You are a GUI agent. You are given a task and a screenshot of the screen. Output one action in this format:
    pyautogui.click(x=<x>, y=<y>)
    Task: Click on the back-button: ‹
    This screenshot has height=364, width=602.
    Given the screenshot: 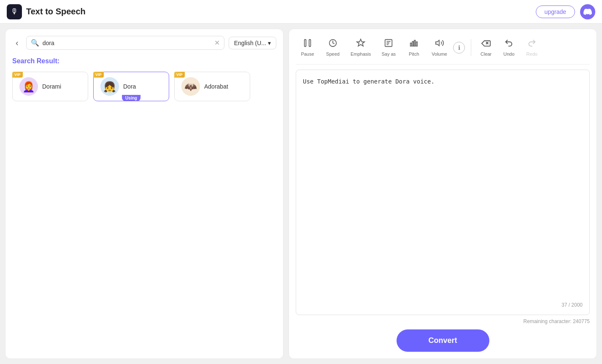 What is the action you would take?
    pyautogui.click(x=17, y=43)
    